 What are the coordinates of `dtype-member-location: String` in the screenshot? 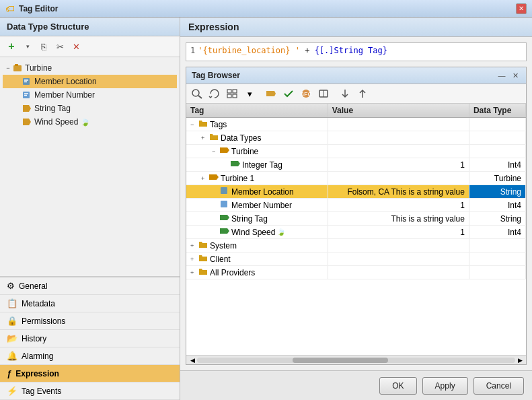 It's located at (497, 192).